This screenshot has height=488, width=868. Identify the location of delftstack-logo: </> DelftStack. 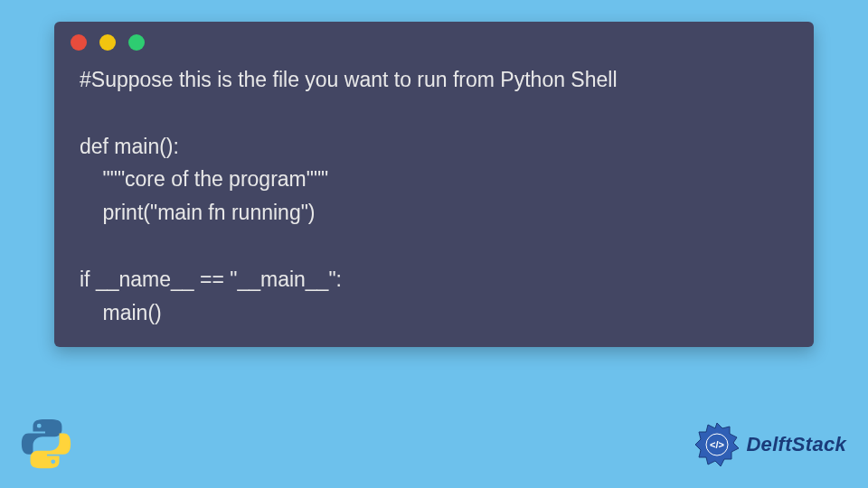
(770, 445).